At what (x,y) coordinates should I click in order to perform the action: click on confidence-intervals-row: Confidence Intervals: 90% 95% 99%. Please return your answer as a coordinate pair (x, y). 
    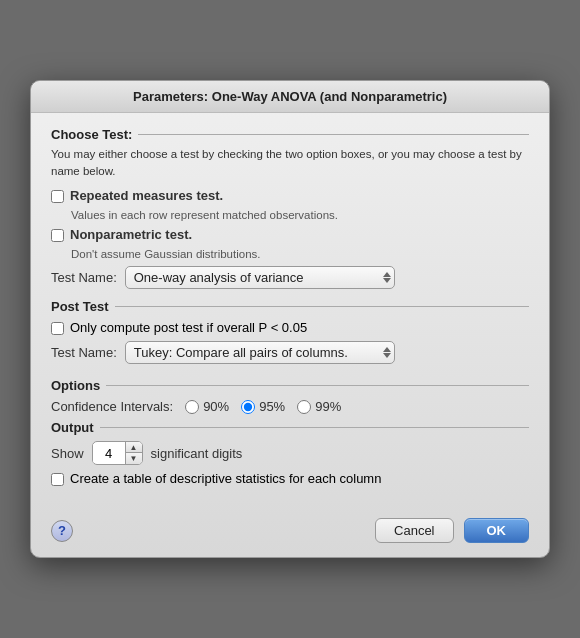
    Looking at the image, I should click on (290, 406).